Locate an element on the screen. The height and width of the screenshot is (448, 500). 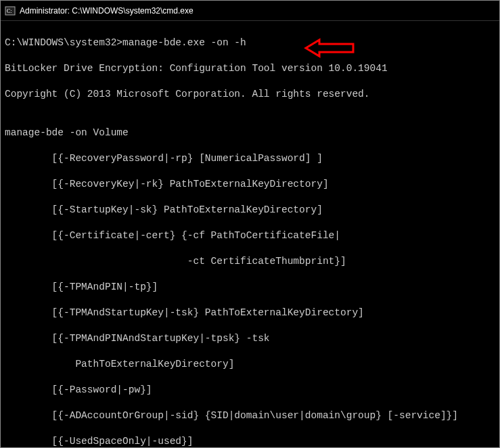
prompt: C:\WINDOWS\system32> is located at coordinates (64, 43).